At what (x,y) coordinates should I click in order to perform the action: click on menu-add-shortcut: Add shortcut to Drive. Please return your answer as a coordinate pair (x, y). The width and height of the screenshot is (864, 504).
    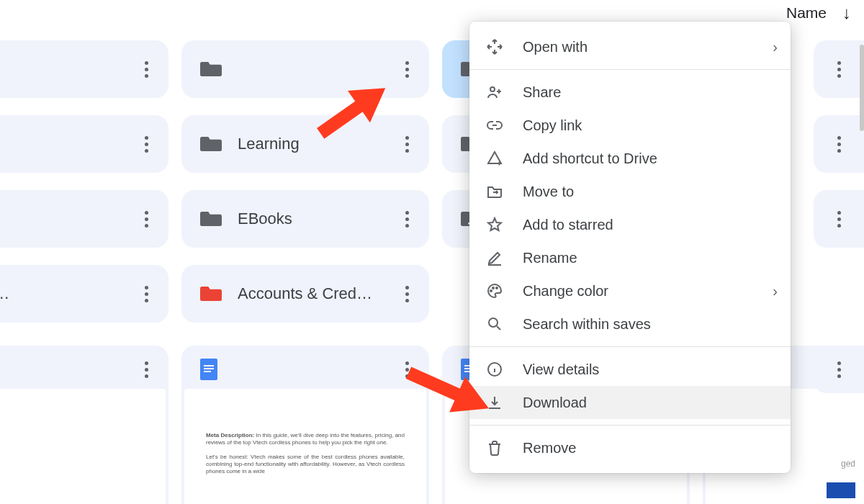
    Looking at the image, I should click on (630, 158).